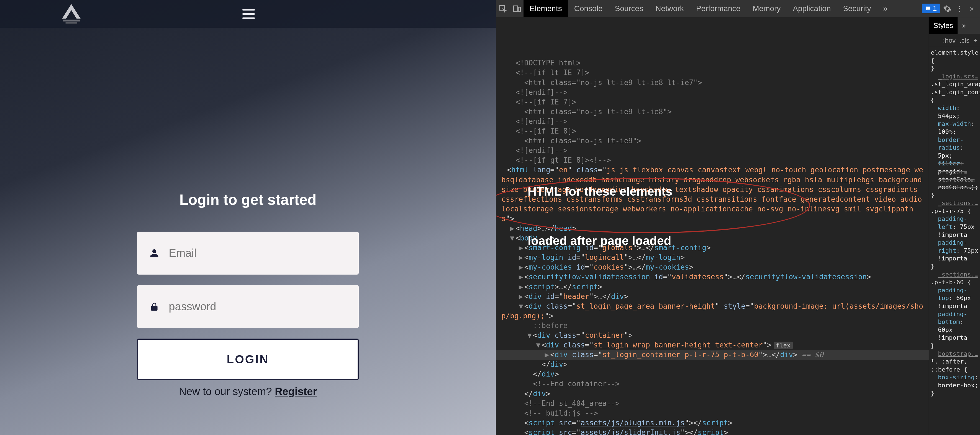  What do you see at coordinates (712, 112) in the screenshot?
I see `dom-line: <html class="no-js lt-ie9 lt-ie8">` at bounding box center [712, 112].